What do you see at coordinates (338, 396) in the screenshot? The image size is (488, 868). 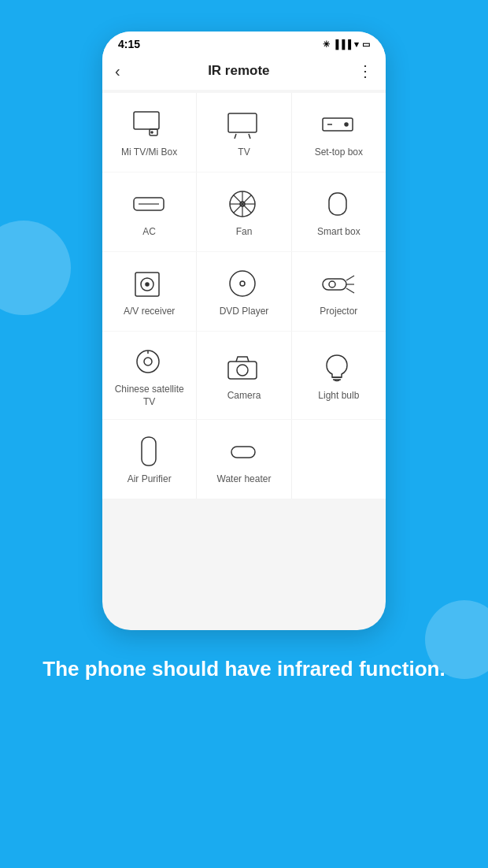 I see `lightbulb-label: Light bulb` at bounding box center [338, 396].